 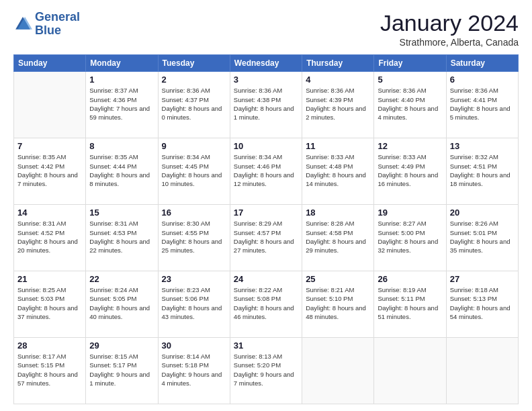 I want to click on calendar-cell: 31Sunrise: 8:13 AM Sunset: 5:20 PM Dayli…, so click(x=266, y=371).